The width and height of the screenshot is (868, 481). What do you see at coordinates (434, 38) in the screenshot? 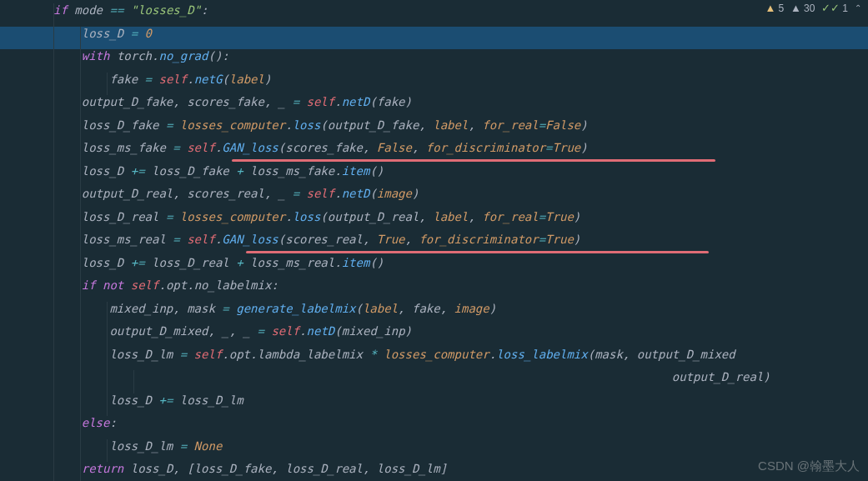
I see `code-line-highlighted: loss_D = 0` at bounding box center [434, 38].